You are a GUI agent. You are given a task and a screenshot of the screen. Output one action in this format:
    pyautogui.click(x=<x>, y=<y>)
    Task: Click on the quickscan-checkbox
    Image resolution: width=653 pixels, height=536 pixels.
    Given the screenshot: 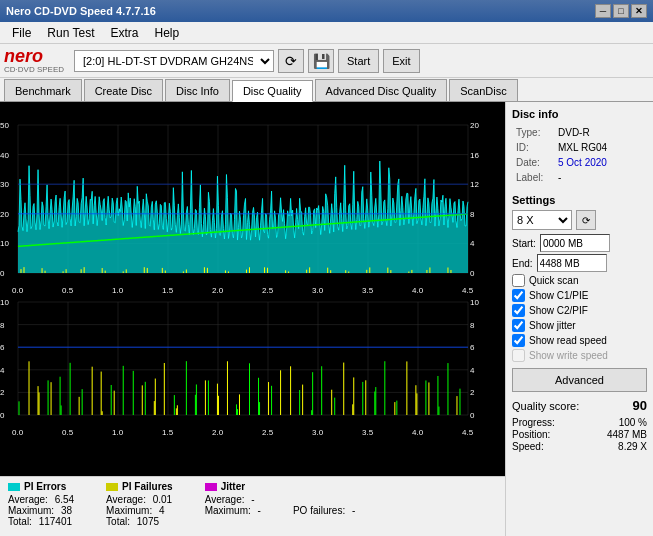 What is the action you would take?
    pyautogui.click(x=518, y=280)
    